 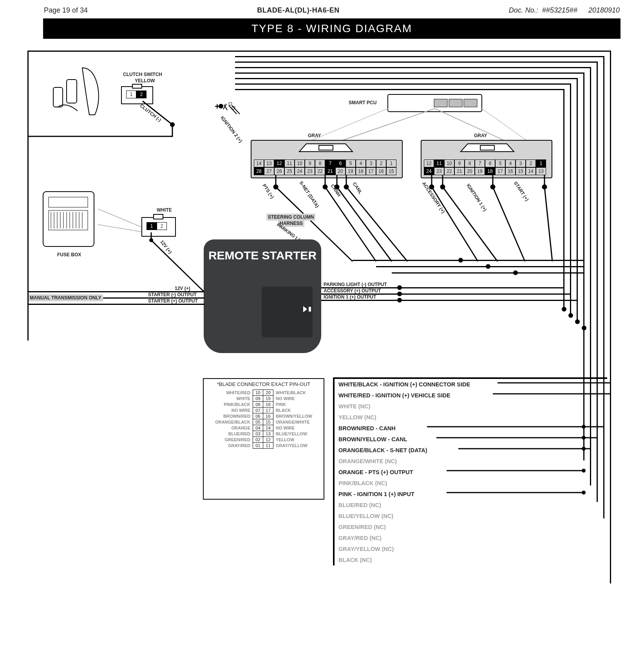 What do you see at coordinates (604, 10) in the screenshot?
I see `doc-date: 20180910` at bounding box center [604, 10].